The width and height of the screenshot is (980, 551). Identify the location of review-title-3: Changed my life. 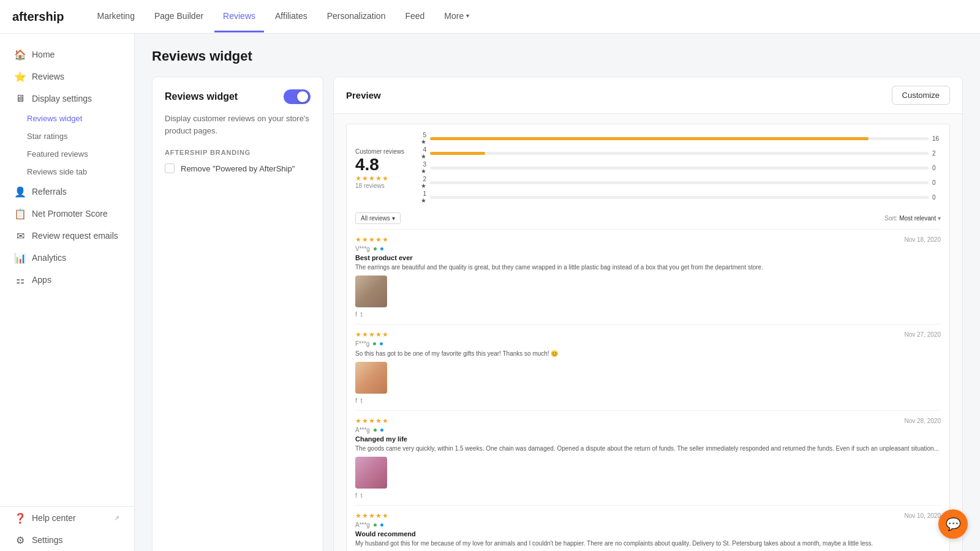
(648, 439).